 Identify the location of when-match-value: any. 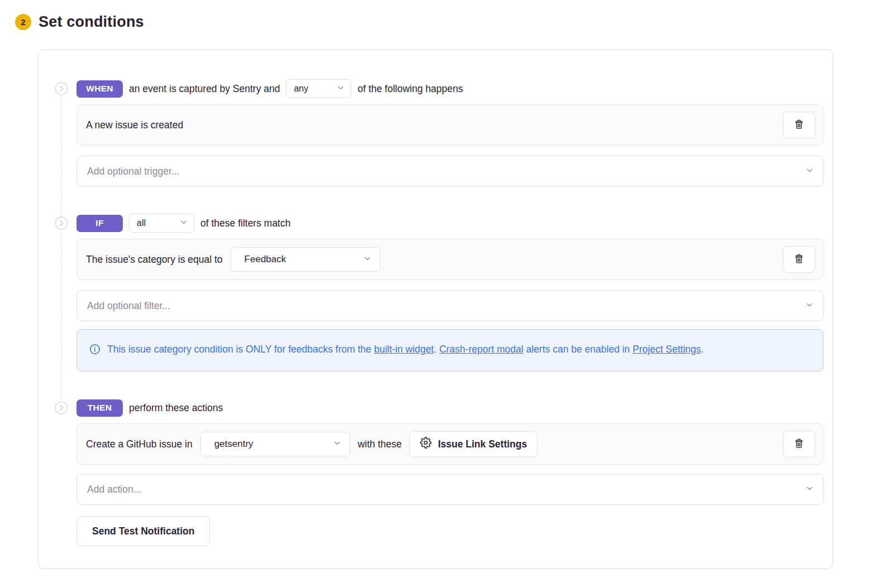
(301, 89).